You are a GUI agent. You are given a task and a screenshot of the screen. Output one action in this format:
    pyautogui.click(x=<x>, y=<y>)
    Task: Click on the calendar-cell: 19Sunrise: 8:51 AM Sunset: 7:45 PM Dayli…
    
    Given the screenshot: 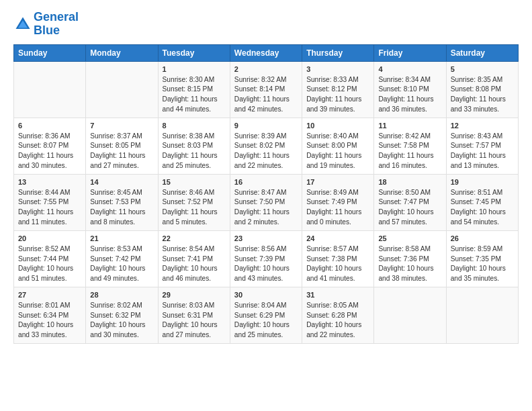 What is the action you would take?
    pyautogui.click(x=482, y=202)
    